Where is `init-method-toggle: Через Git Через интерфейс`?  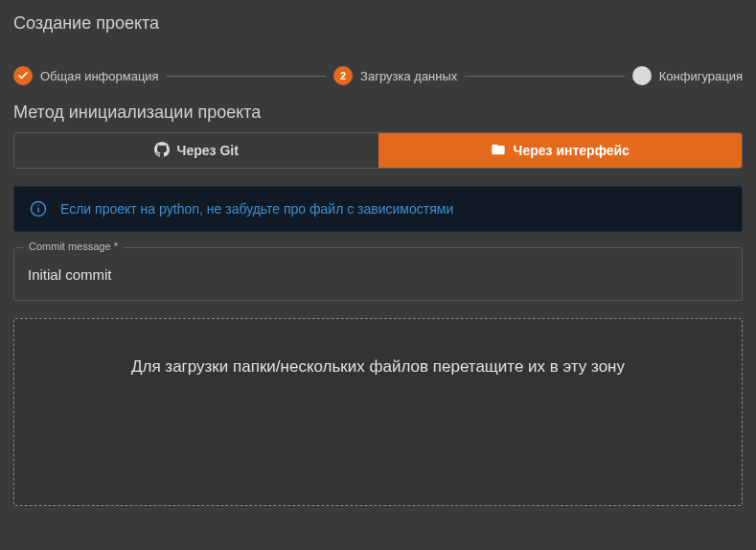
init-method-toggle: Через Git Через интерфейс is located at coordinates (378, 150).